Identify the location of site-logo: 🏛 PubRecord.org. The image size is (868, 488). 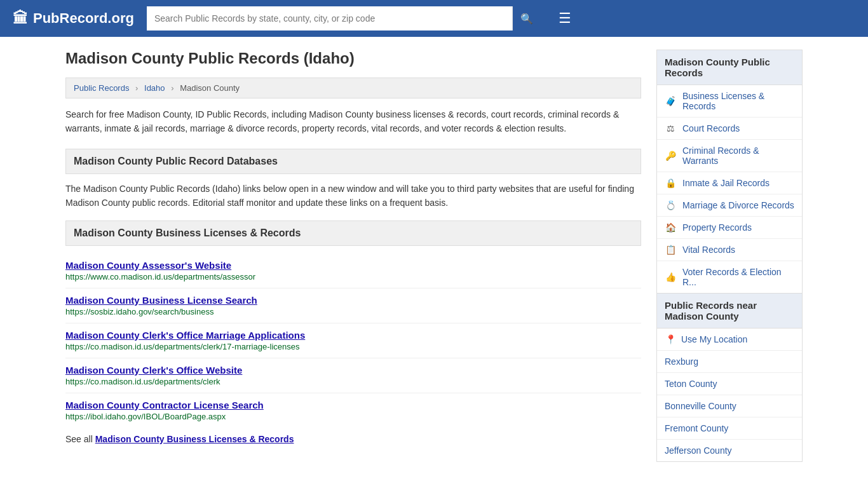
(74, 18).